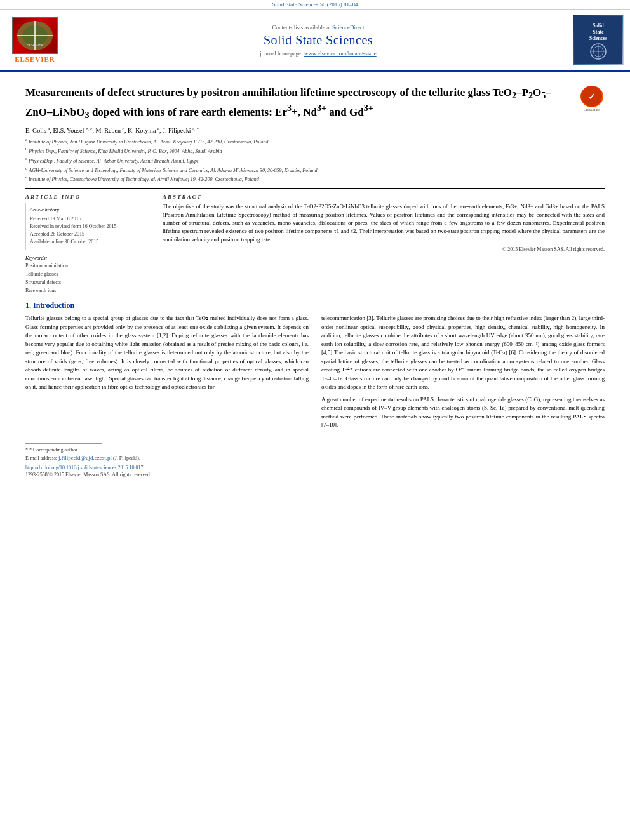 The width and height of the screenshot is (630, 840). What do you see at coordinates (315, 4) in the screenshot?
I see `journal-citation: Solid State Sciences 50 (2015) 81–84` at bounding box center [315, 4].